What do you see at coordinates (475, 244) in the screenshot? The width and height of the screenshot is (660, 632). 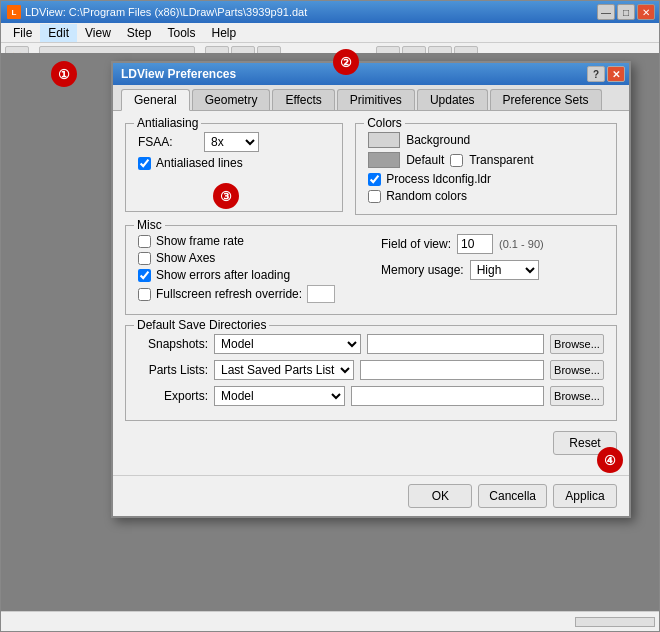 I see `fov-input` at bounding box center [475, 244].